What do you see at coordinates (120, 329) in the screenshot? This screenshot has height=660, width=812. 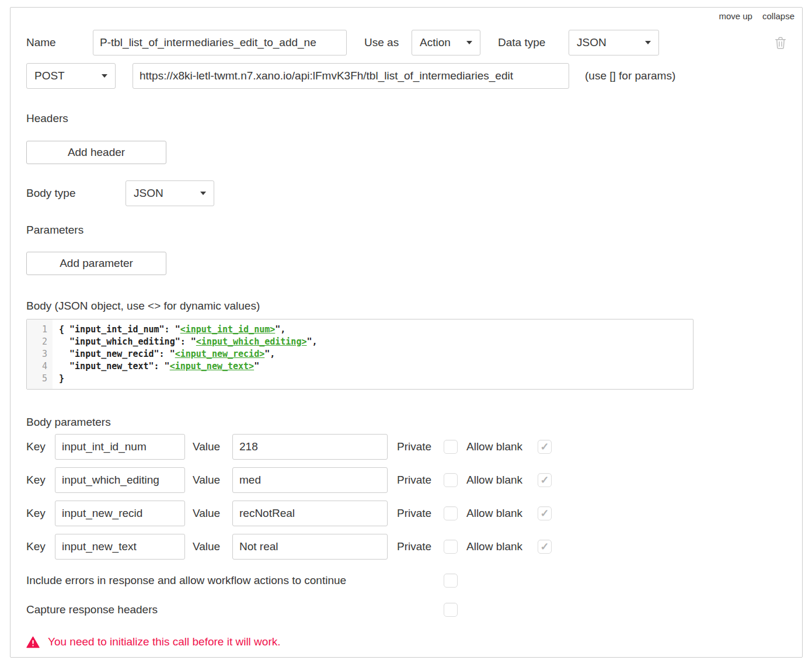 I see `json-text: { "input_int_id_num": "` at bounding box center [120, 329].